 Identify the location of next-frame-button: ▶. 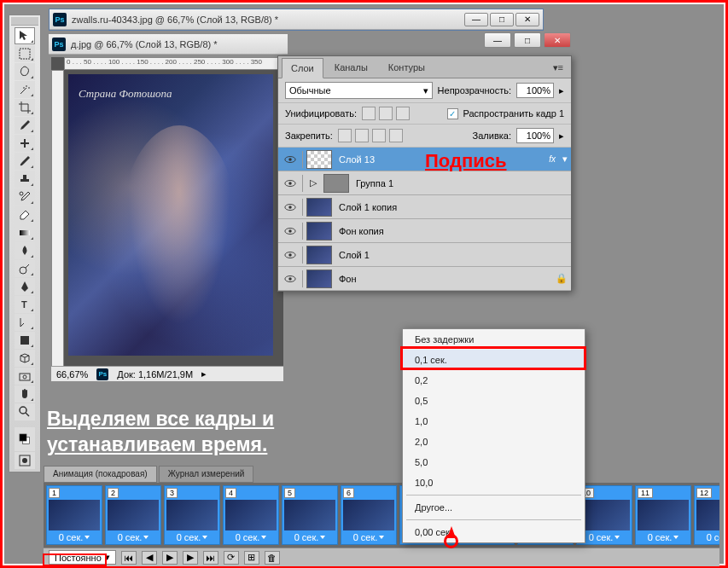
(190, 558).